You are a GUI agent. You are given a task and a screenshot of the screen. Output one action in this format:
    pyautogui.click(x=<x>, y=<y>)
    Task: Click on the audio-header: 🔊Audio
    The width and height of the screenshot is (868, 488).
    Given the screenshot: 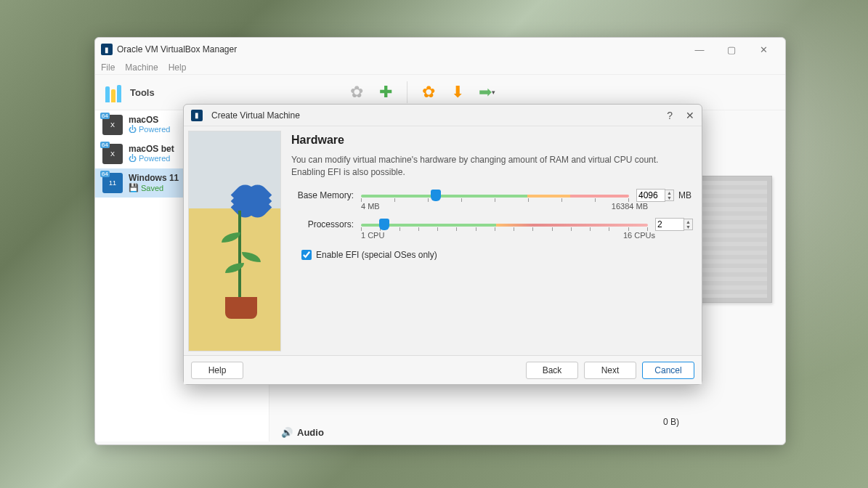 What is the action you would take?
    pyautogui.click(x=527, y=433)
    